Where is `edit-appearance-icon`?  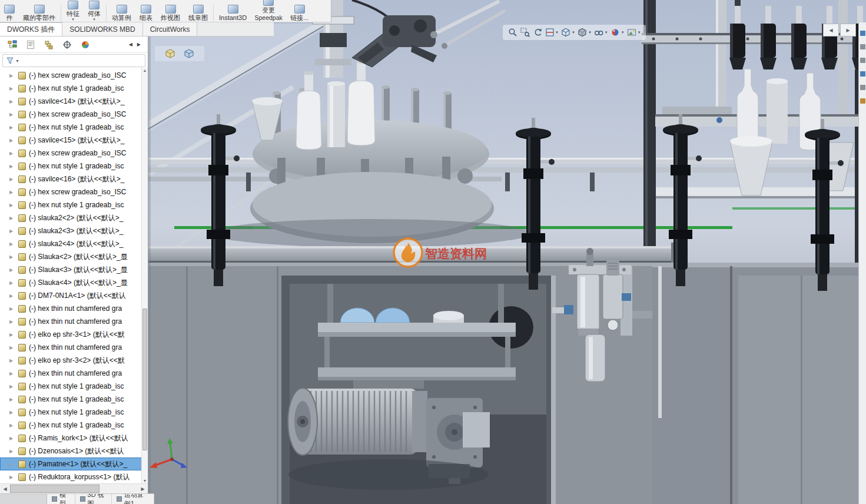
edit-appearance-icon is located at coordinates (616, 32).